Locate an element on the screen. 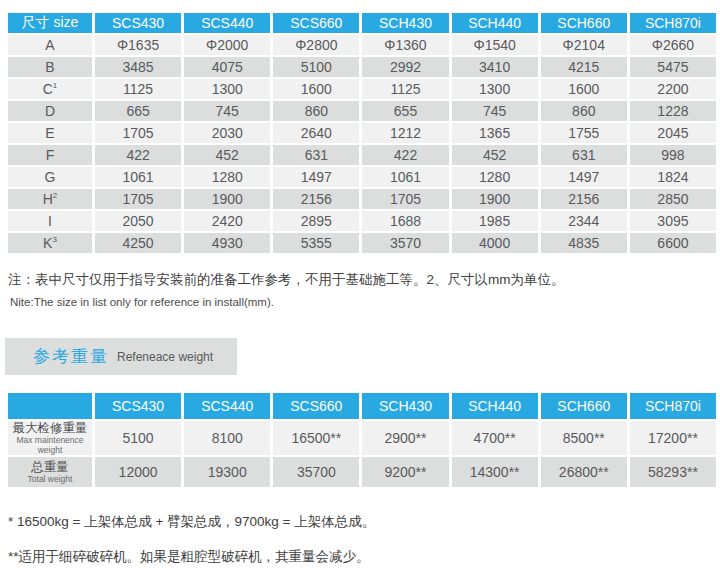  weight-heading-en: Refeneace weight is located at coordinates (165, 357).